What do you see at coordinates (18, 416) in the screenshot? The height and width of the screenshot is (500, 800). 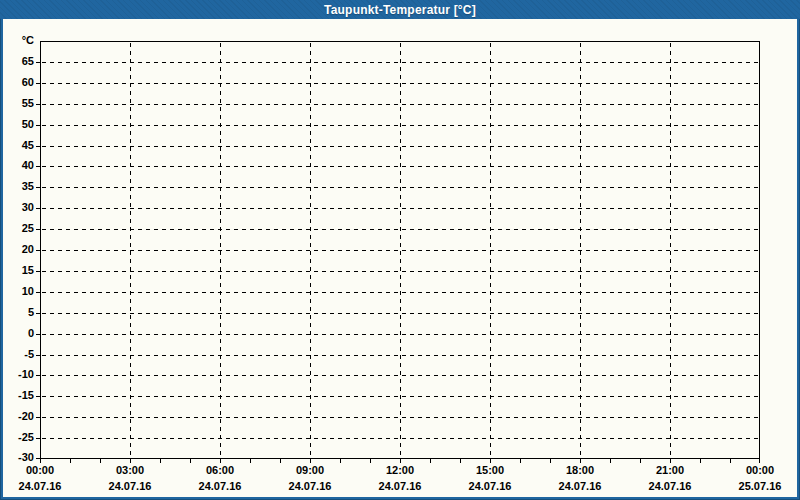 I see `y-tick-label: -20` at bounding box center [18, 416].